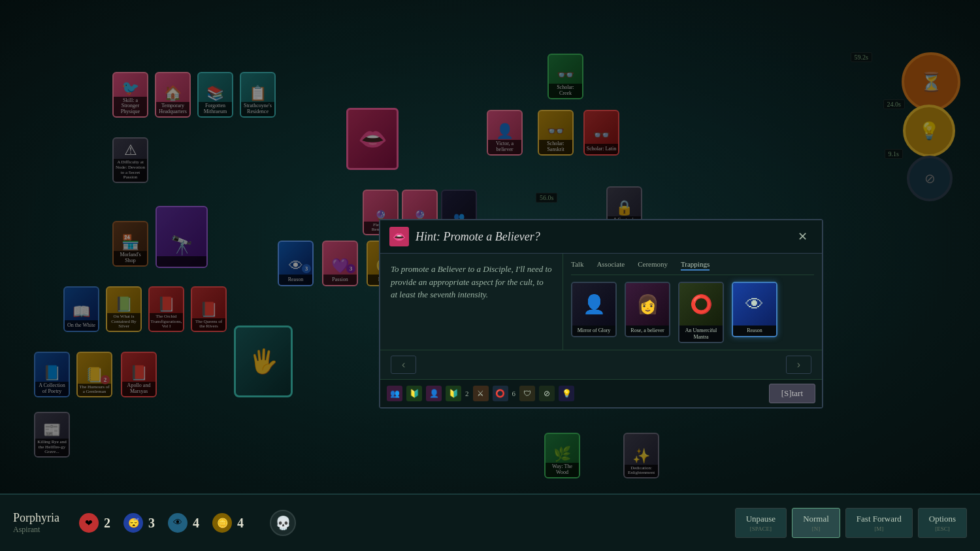  Describe the element at coordinates (653, 265) in the screenshot. I see `tab-ceremony: Ceremony` at that location.